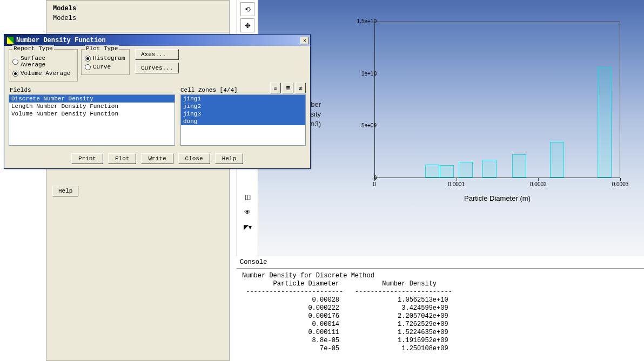  I want to click on chart-xtick: 0.0003, so click(620, 185).